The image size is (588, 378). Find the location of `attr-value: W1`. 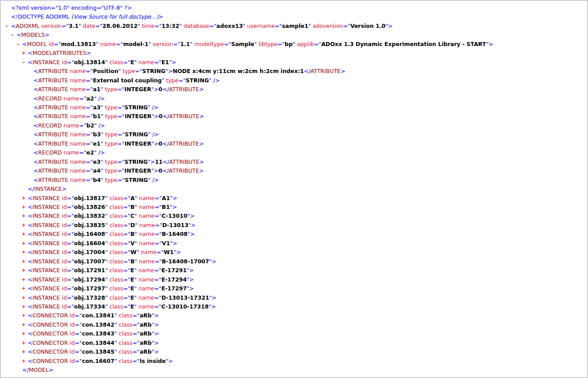

attr-value: W1 is located at coordinates (168, 252).